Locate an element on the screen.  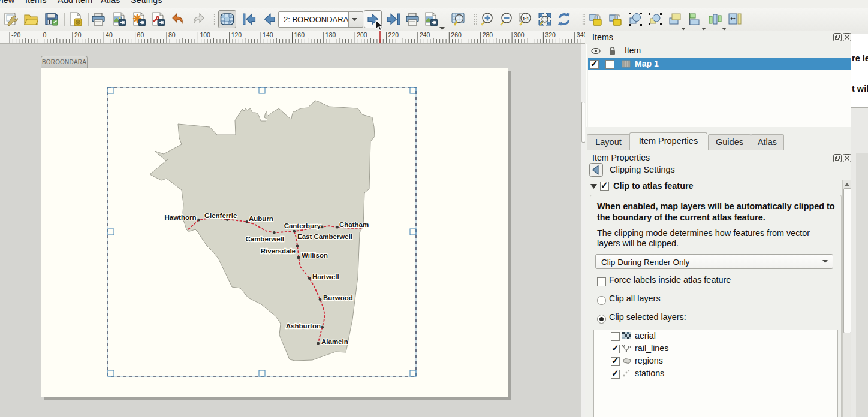
svg-text: 180 is located at coordinates (331, 35).